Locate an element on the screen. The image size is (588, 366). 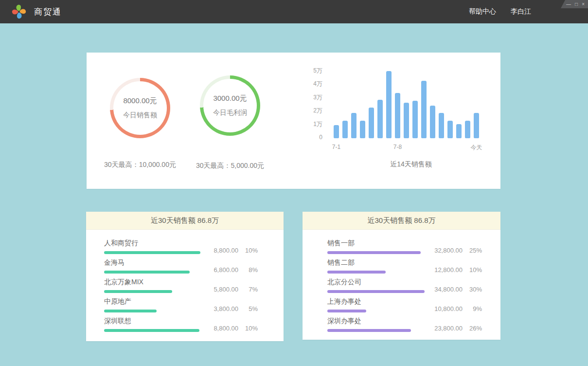
rank-card-title: 近30天销售额 86.8万 is located at coordinates (185, 221).